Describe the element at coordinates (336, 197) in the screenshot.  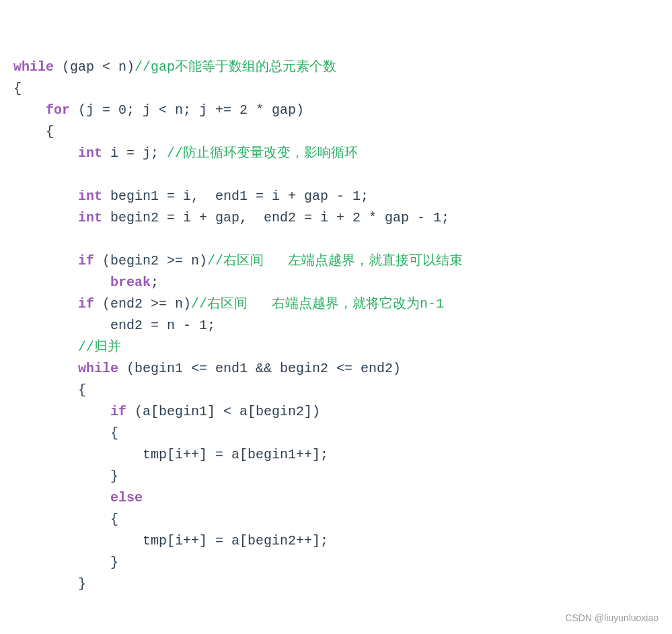
I see `code-line: int begin1 = i, end1 = i + gap - 1;` at that location.